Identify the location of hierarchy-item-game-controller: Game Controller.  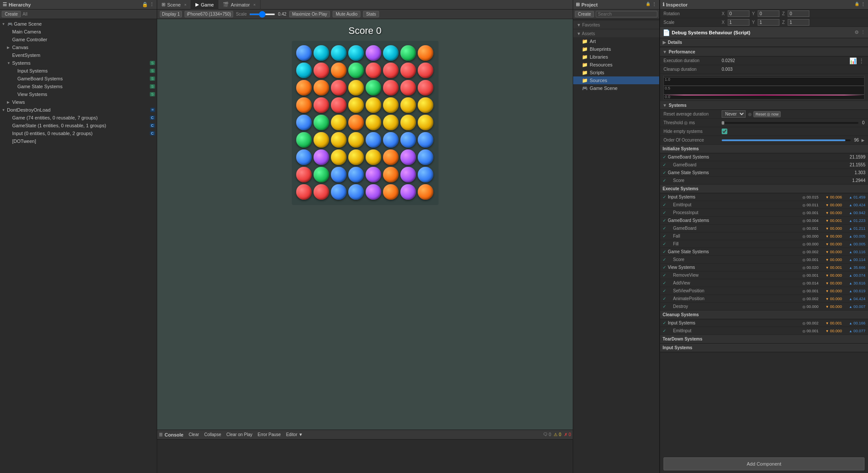
(78, 40).